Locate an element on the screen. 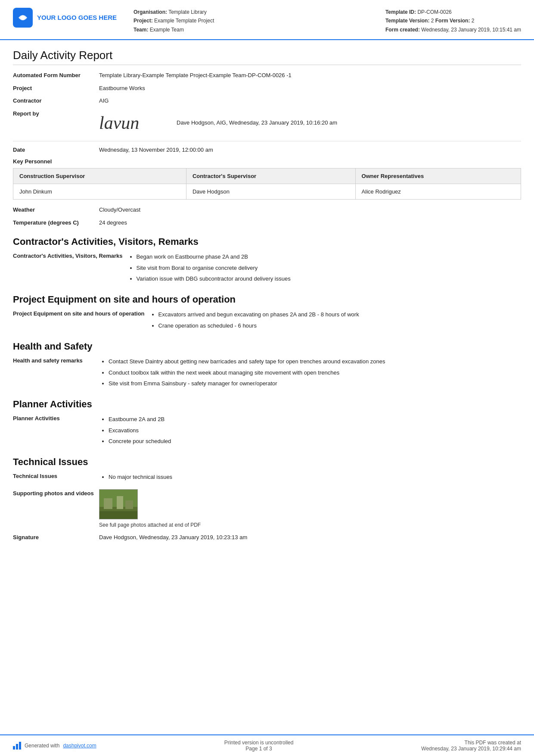 The image size is (534, 756). col-owner-representatives: Owner Representatives is located at coordinates (438, 176).